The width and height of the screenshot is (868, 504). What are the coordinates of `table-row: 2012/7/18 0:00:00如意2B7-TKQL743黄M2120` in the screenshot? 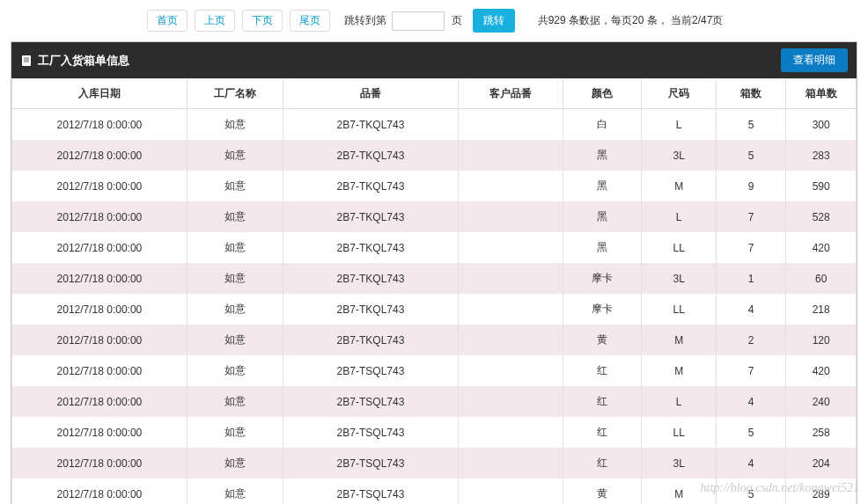 It's located at (435, 340).